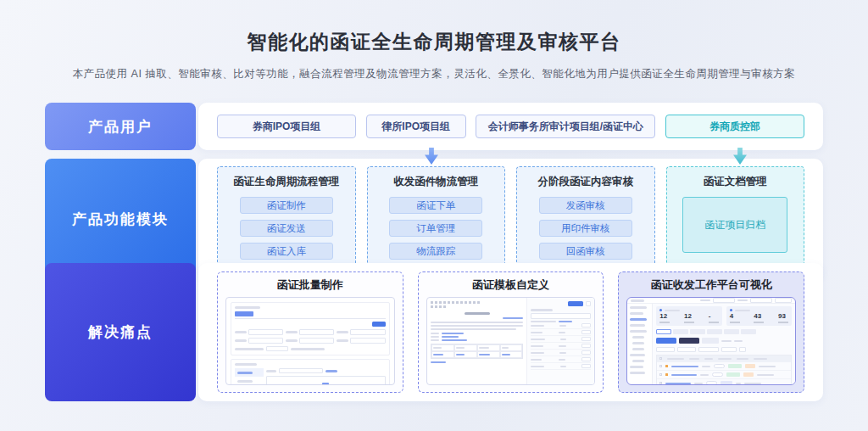  I want to click on module-item: 函证入库, so click(287, 251).